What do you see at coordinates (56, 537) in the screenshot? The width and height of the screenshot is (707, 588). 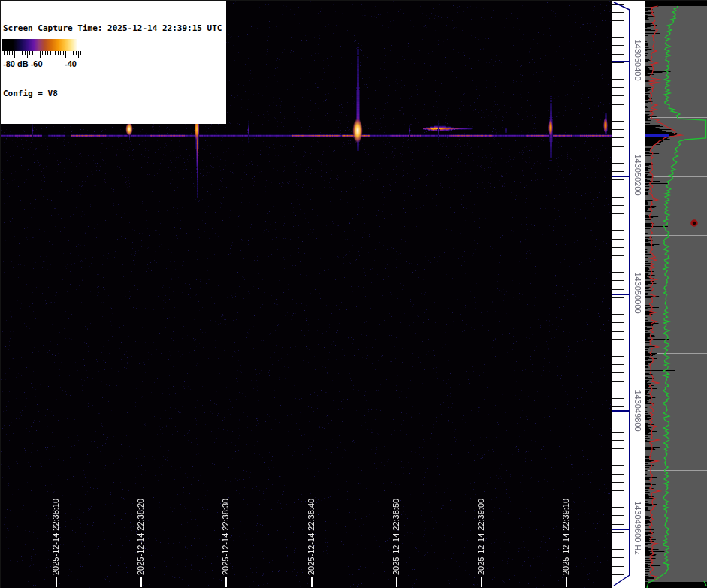 I see `time-axis-label: 2025-12-14 22:38:10` at bounding box center [56, 537].